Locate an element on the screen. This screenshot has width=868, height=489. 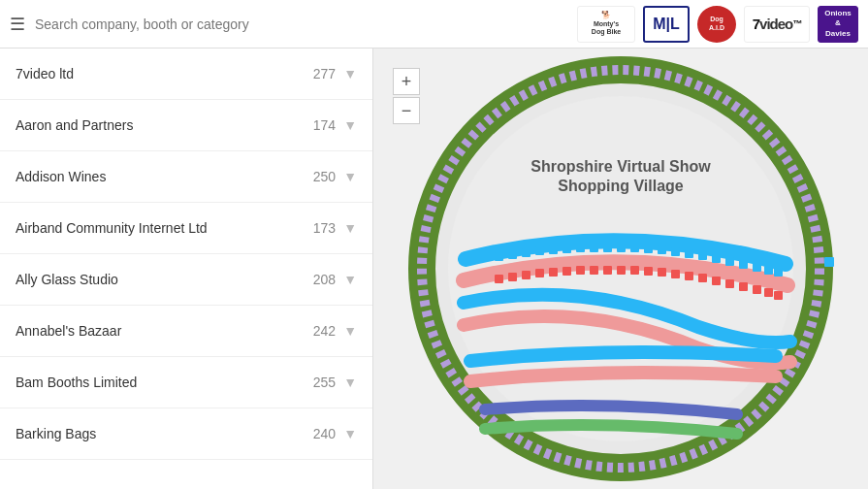
item-right: 255 ▼ is located at coordinates (336, 382).